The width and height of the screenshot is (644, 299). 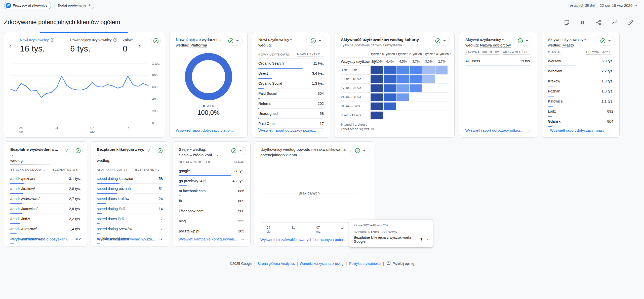 What do you see at coordinates (291, 105) in the screenshot?
I see `table-row: Referral202` at bounding box center [291, 105].